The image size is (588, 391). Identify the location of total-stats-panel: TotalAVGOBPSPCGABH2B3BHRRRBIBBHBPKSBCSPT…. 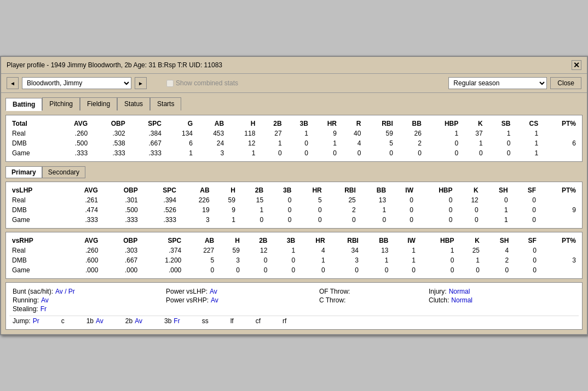
(294, 138).